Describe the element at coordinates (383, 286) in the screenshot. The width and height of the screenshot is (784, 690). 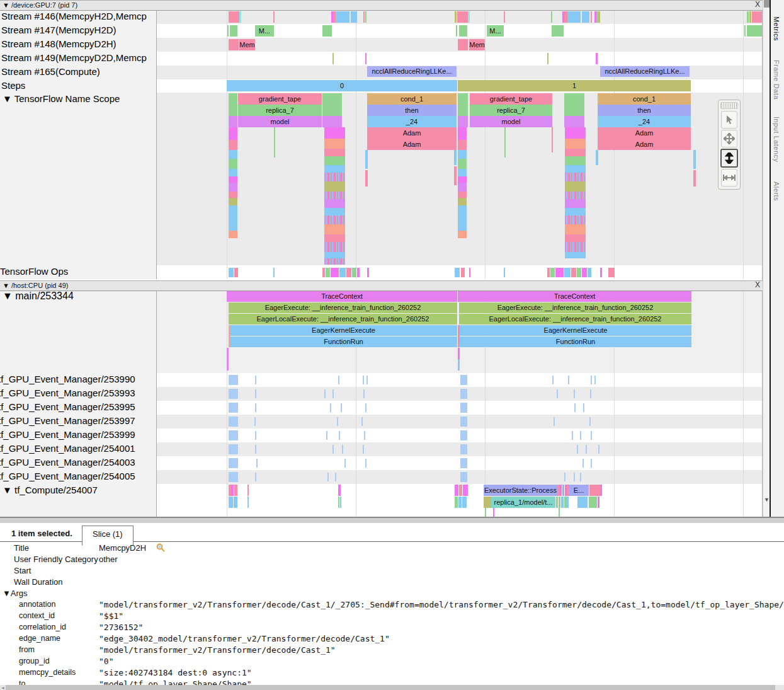
I see `cpu-process-header: ▼ /host:CPU (pid 49)` at that location.